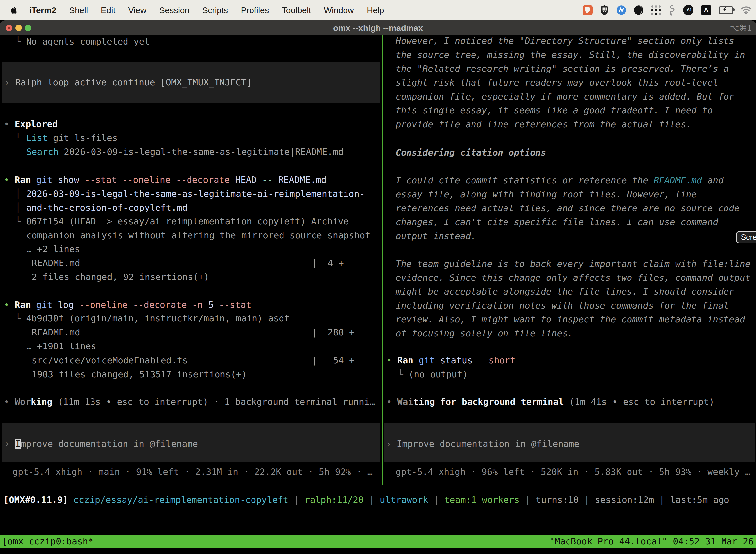 This screenshot has width=756, height=554. Describe the element at coordinates (53, 249) in the screenshot. I see `terminal-line: … +2 lines` at that location.